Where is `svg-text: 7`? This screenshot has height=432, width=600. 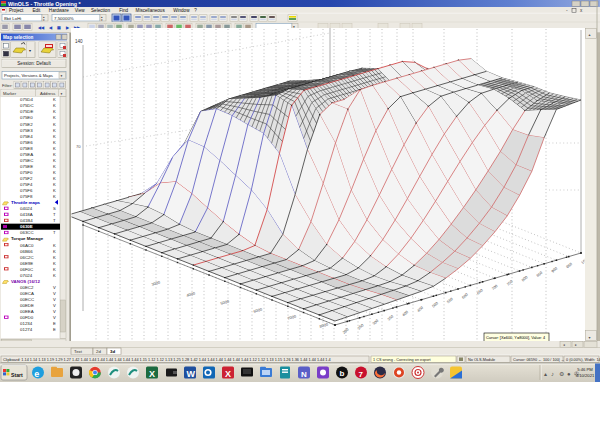
svg-text: 7 is located at coordinates (362, 374).